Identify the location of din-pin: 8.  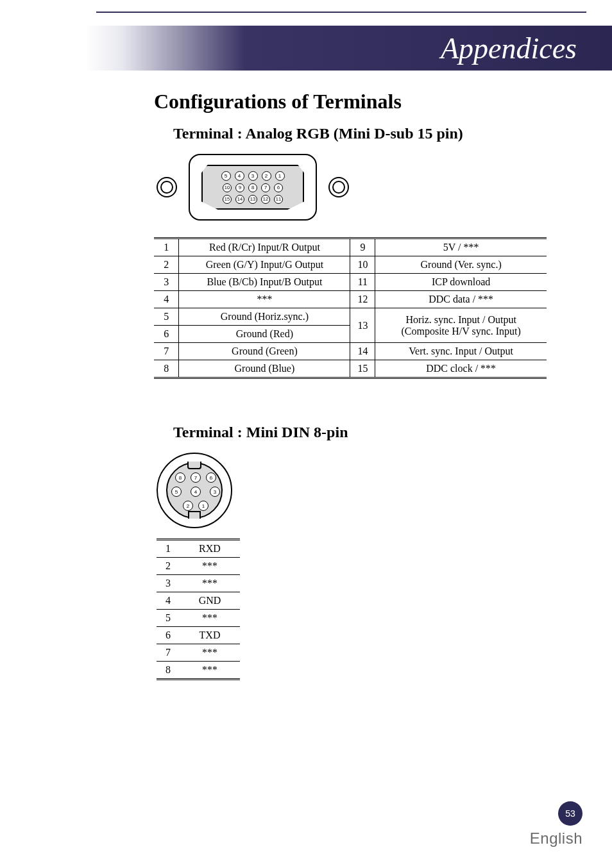
(180, 478).